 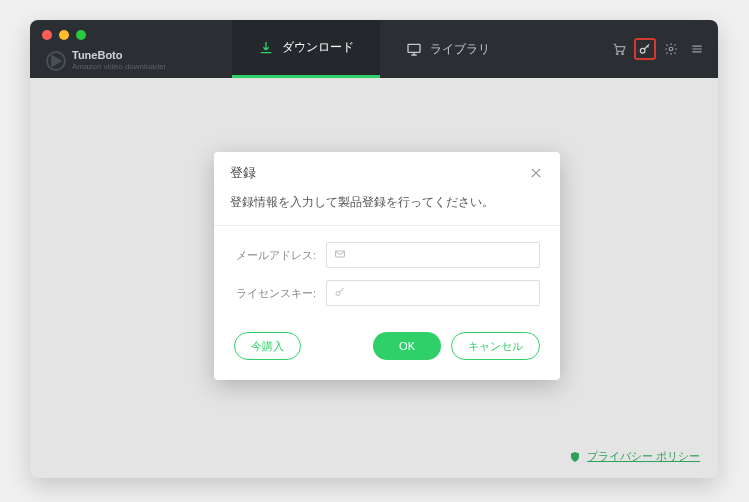 What do you see at coordinates (275, 294) in the screenshot?
I see `license-label: ライセンスキー:` at bounding box center [275, 294].